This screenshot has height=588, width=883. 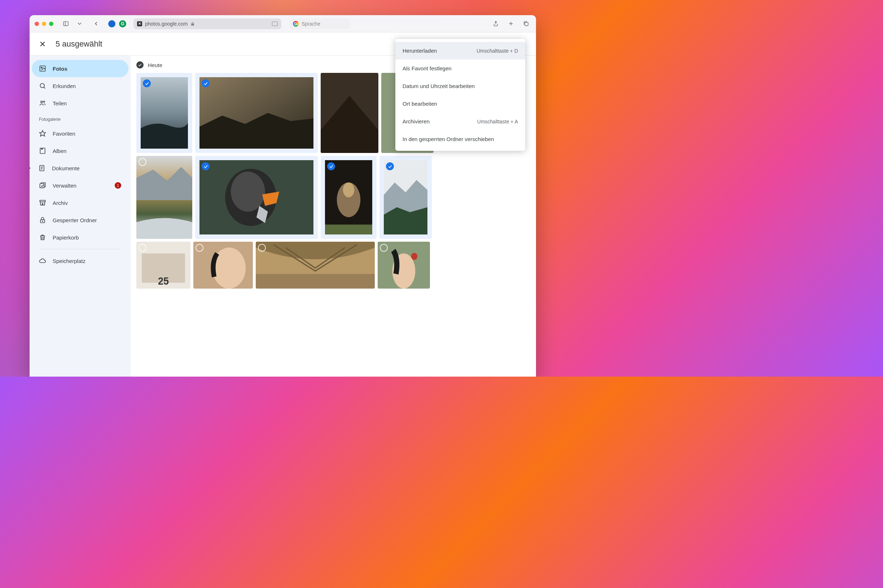 I want to click on close-window-button, so click(x=37, y=24).